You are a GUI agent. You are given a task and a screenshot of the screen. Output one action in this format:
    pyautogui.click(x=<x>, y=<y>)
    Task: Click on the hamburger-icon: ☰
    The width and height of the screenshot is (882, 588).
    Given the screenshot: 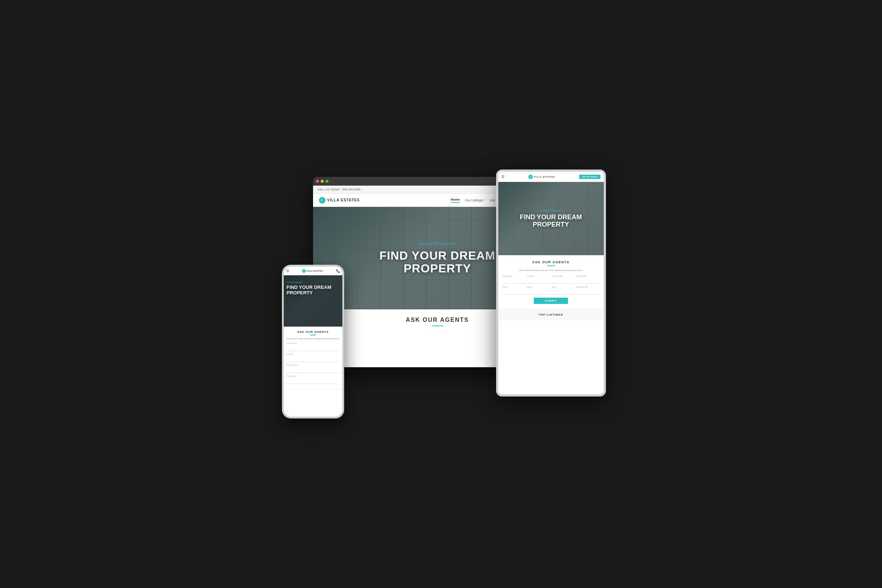 What is the action you would take?
    pyautogui.click(x=503, y=177)
    